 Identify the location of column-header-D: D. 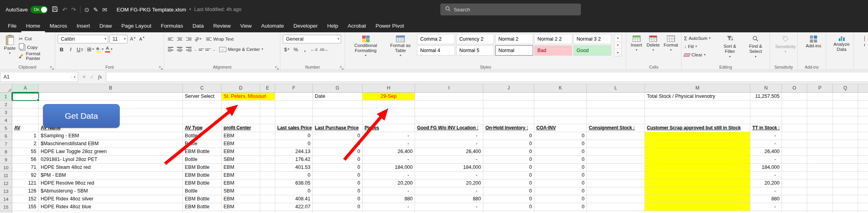
(241, 88).